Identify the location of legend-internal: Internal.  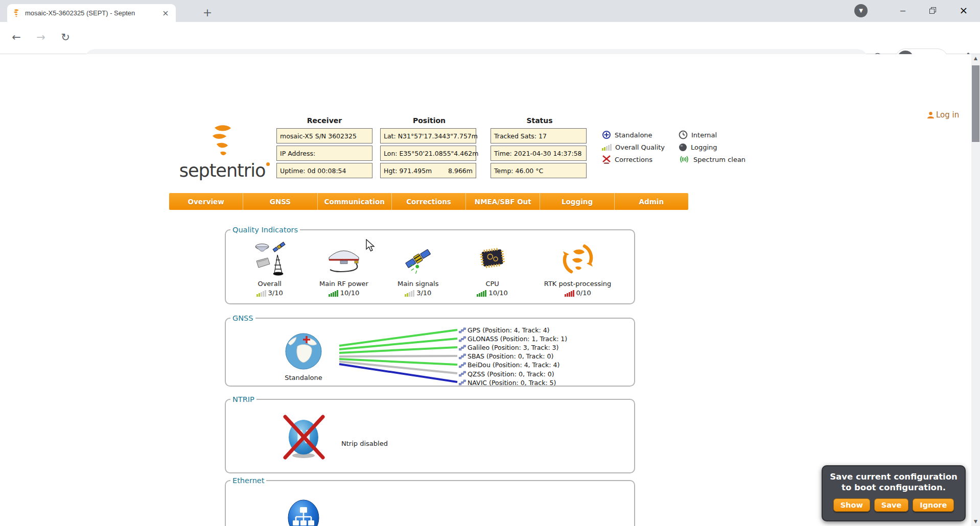
(714, 135).